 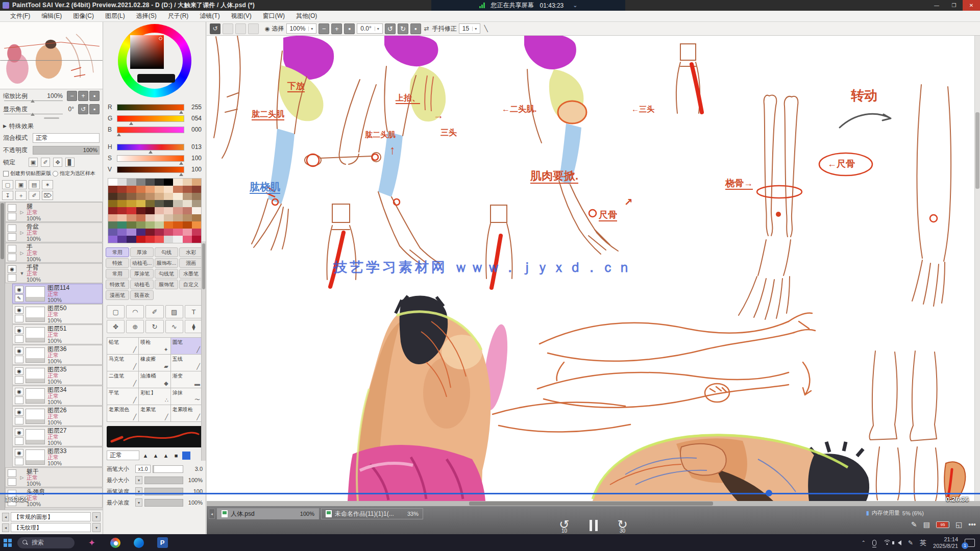 I want to click on brush-tab-2-3: 水墨笔, so click(x=191, y=273).